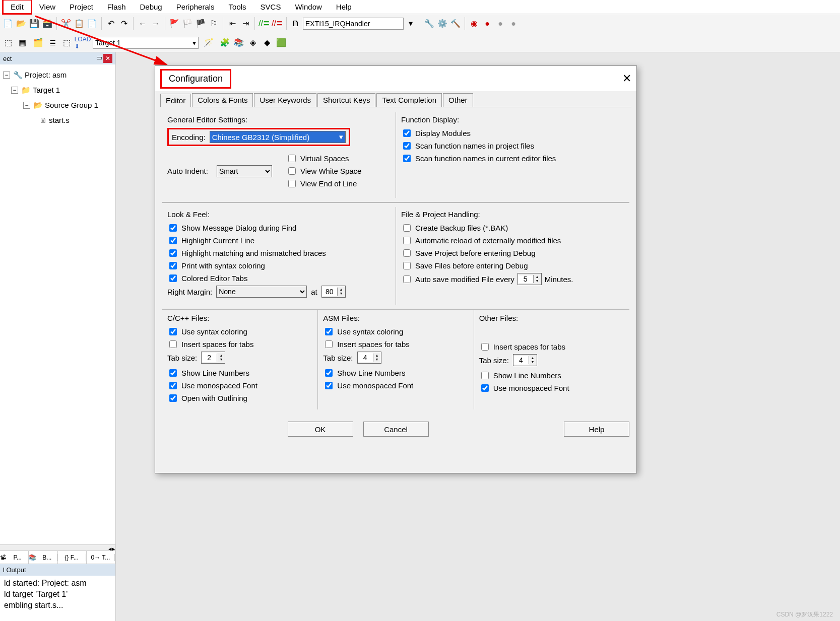 The width and height of the screenshot is (840, 621). I want to click on scroll-right-icon: ▸, so click(114, 548).